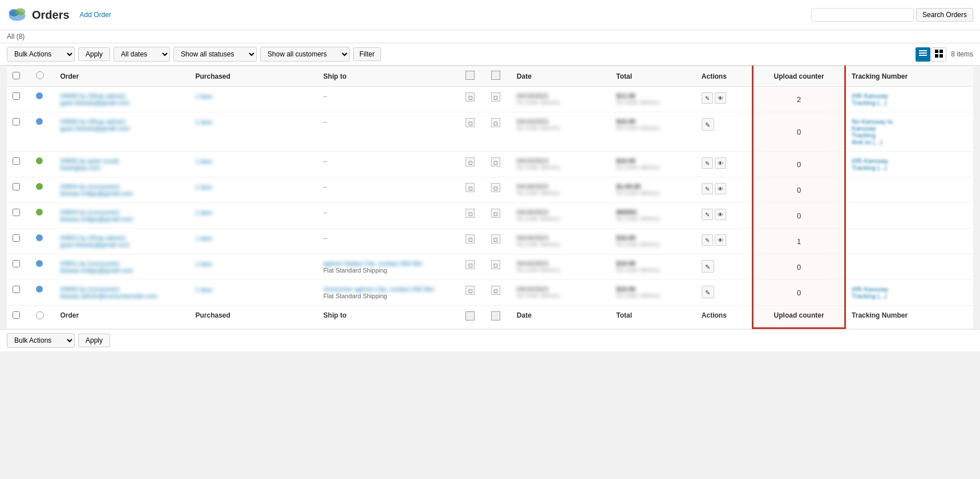  I want to click on order-number: #4844 by (consumer), so click(122, 186).